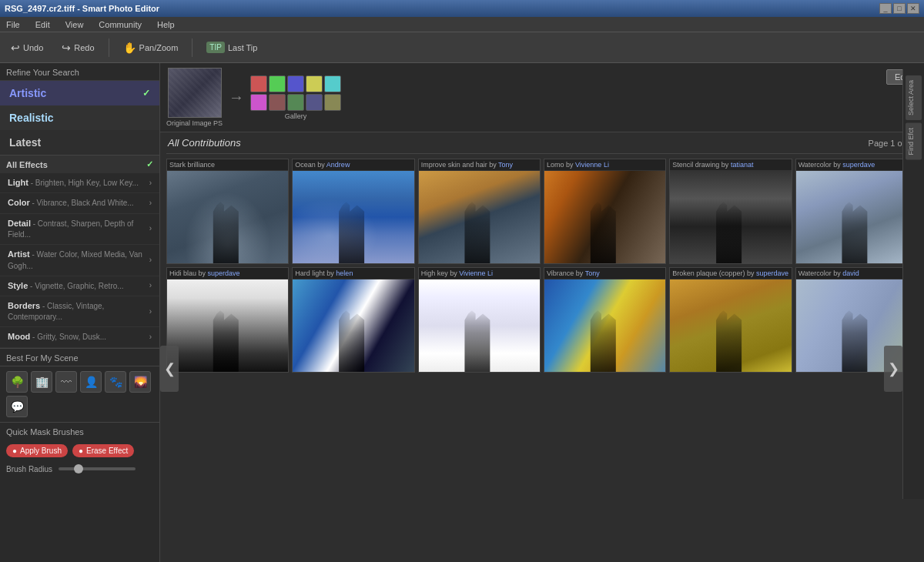 The width and height of the screenshot is (924, 562). Describe the element at coordinates (296, 93) in the screenshot. I see `gallery-color-grid` at that location.